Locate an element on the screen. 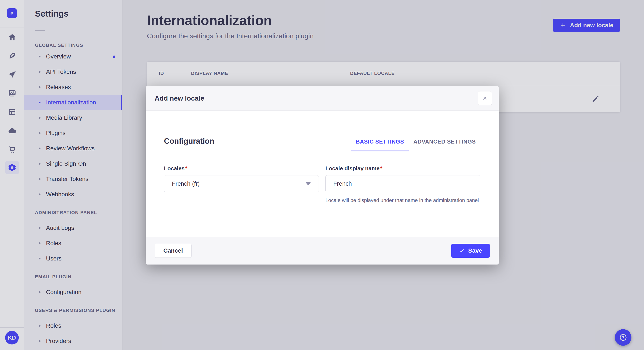 This screenshot has width=644, height=350. locales-label: Locales* is located at coordinates (242, 168).